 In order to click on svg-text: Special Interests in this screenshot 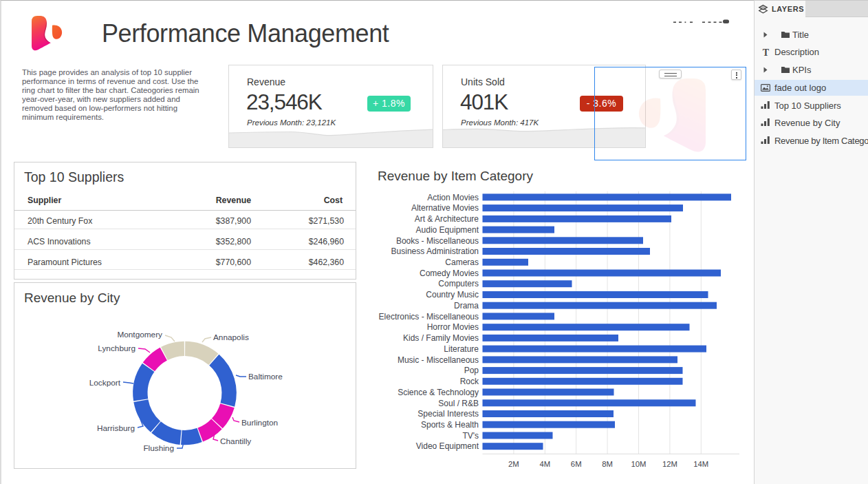, I will do `click(448, 414)`.